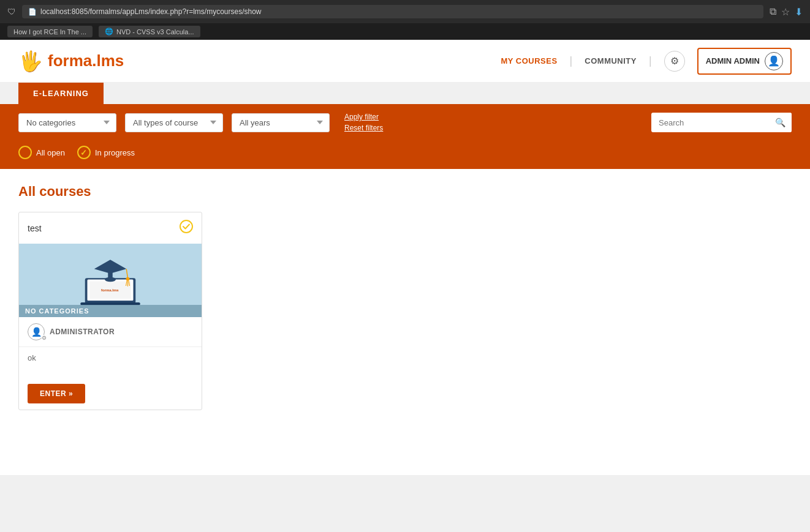  I want to click on globe-icon: 🌐, so click(109, 32).